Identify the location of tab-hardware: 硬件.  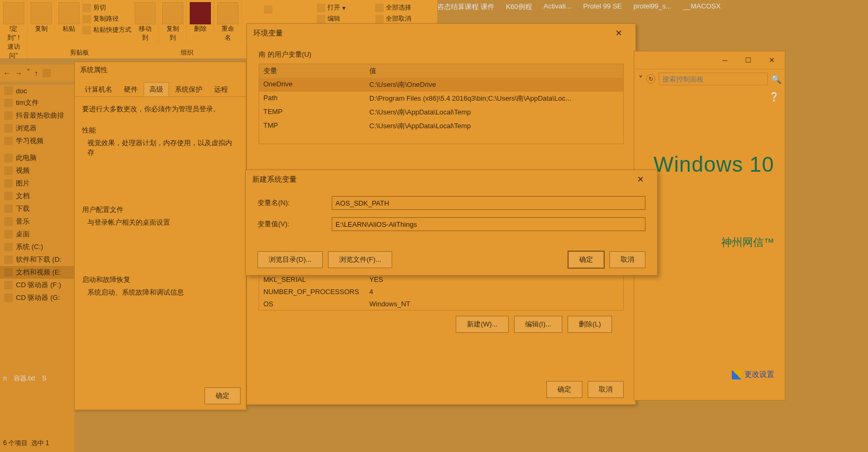
(131, 89).